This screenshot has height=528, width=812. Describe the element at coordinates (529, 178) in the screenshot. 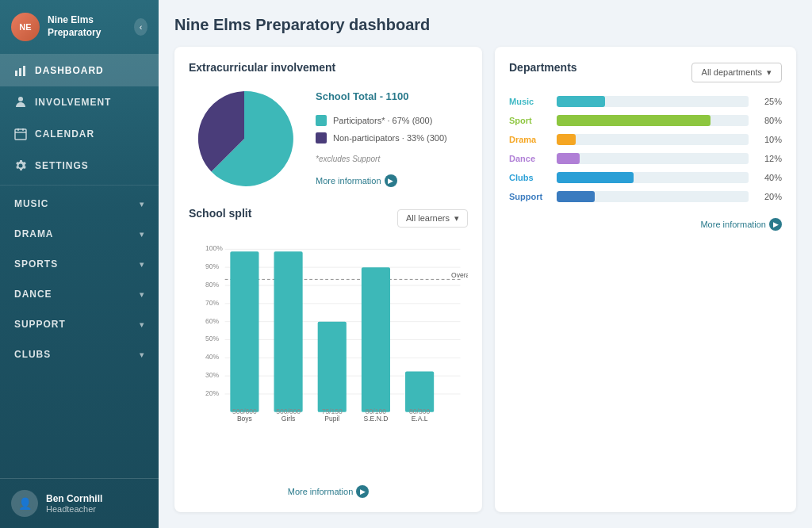

I see `dept-label: Clubs` at that location.